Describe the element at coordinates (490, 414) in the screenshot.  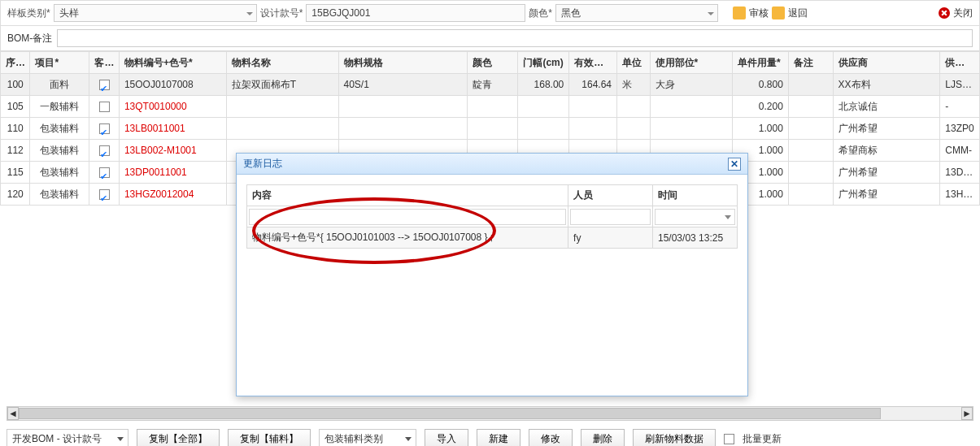
I see `horizontal-scrollbar: ◄ ►` at that location.